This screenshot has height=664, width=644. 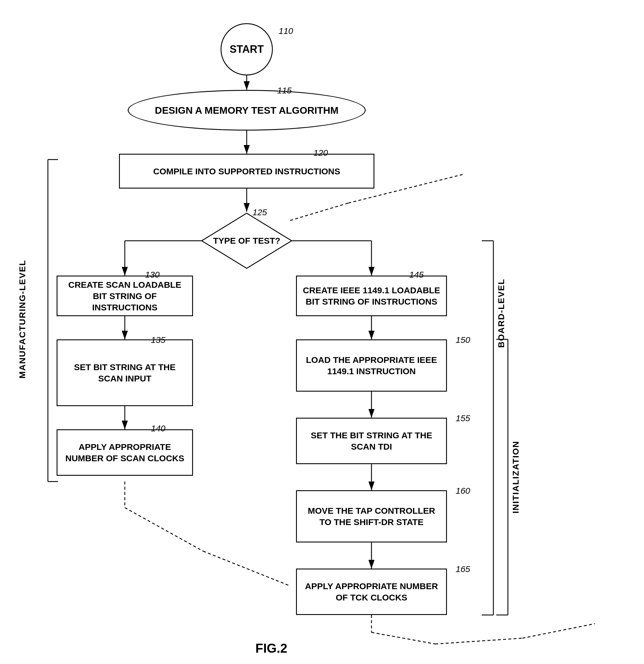 I want to click on manufacturing-label: MANUFACTURING-LEVEL, so click(x=22, y=319).